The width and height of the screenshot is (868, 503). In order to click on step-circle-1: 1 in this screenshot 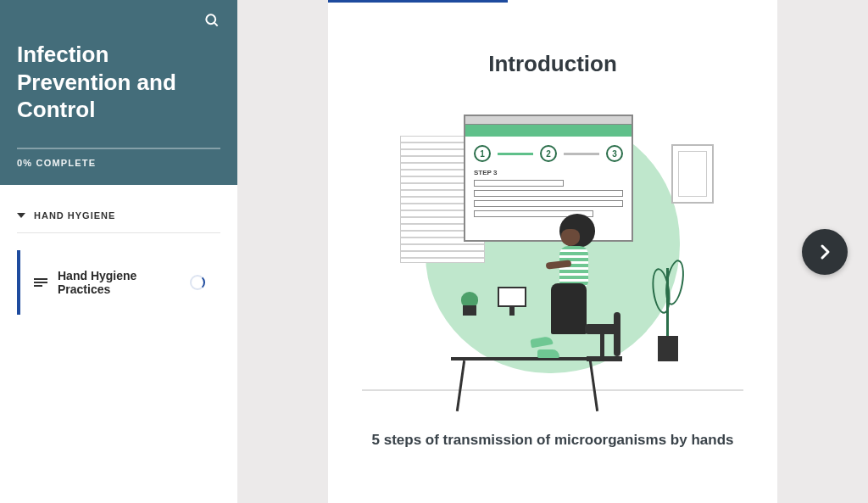, I will do `click(482, 154)`.